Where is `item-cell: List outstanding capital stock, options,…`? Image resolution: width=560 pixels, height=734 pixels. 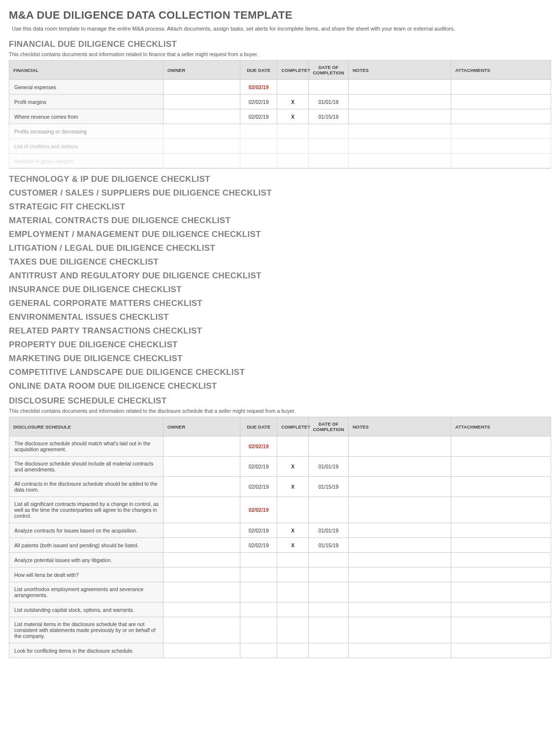
item-cell: List outstanding capital stock, options,… is located at coordinates (87, 610).